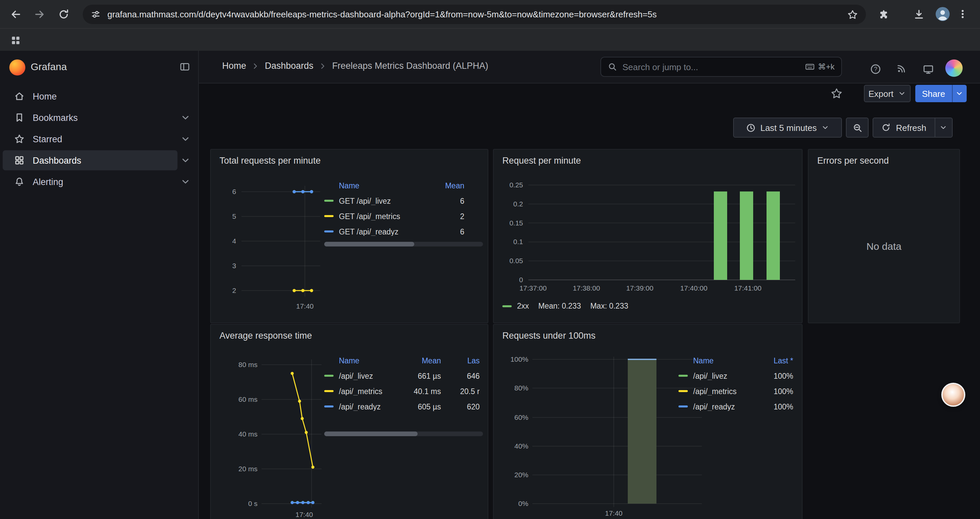  Describe the element at coordinates (404, 216) in the screenshot. I see `legend-row: GET /api/_metrics 2` at that location.